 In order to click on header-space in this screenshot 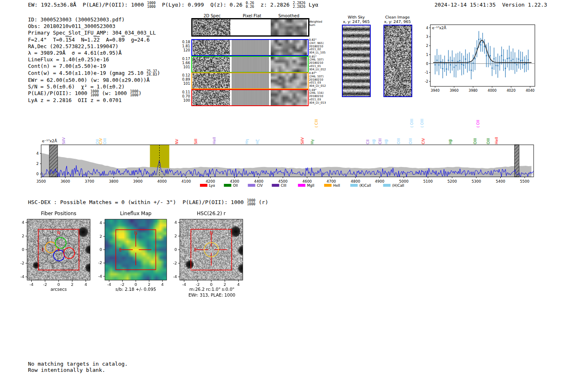, I will do `click(499, 5)`.